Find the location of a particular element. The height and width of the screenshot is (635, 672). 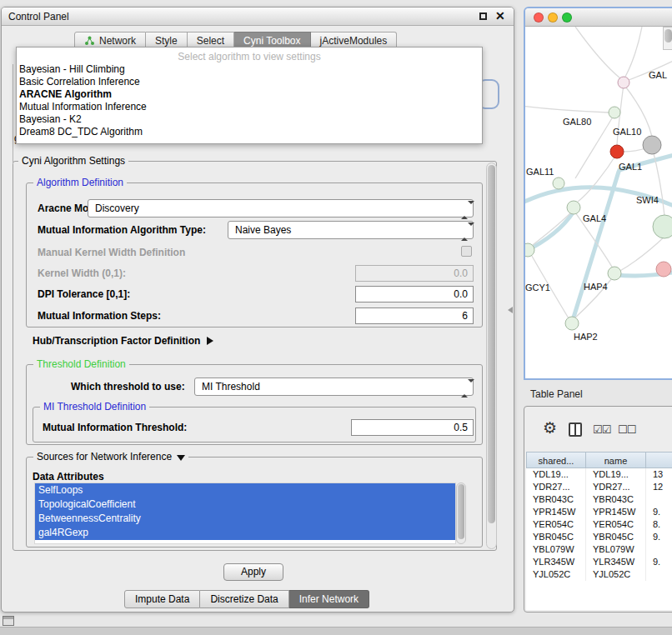

table-row: YDR27...YDR27...12 is located at coordinates (599, 487).